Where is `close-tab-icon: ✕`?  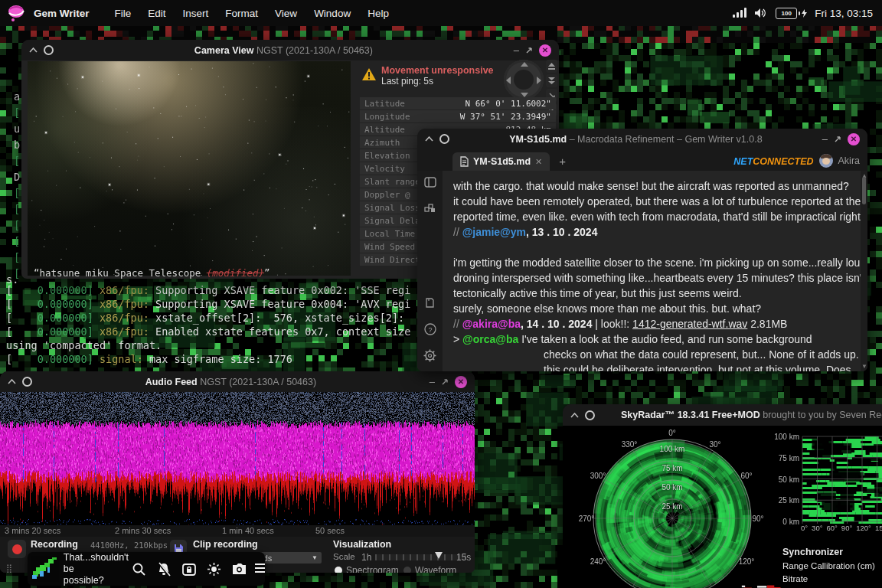
close-tab-icon: ✕ is located at coordinates (539, 162).